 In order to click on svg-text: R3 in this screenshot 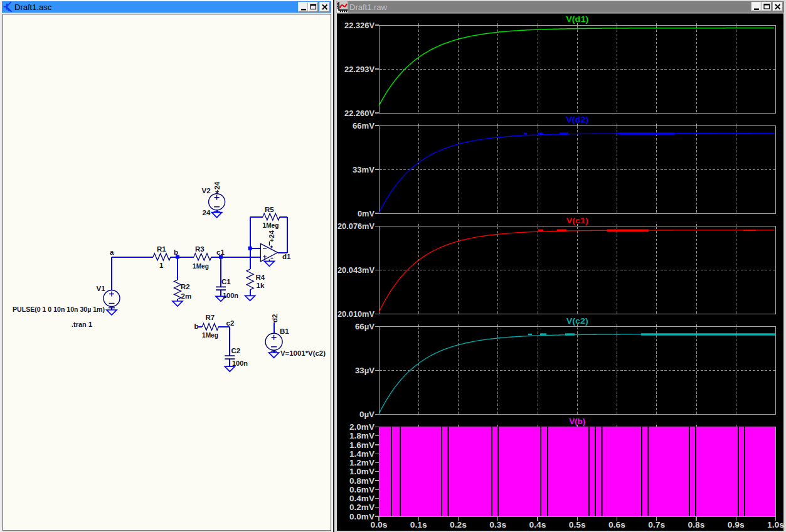, I will do `click(199, 249)`.